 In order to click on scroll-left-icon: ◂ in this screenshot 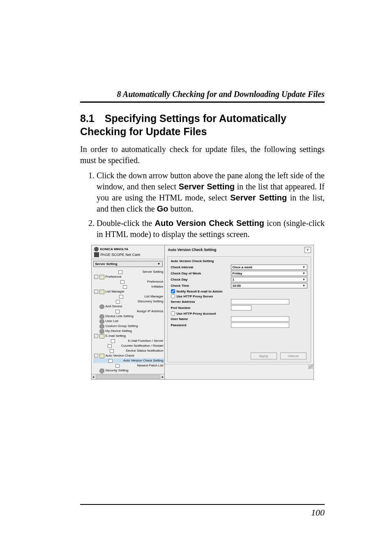, I will do `click(93, 377)`.